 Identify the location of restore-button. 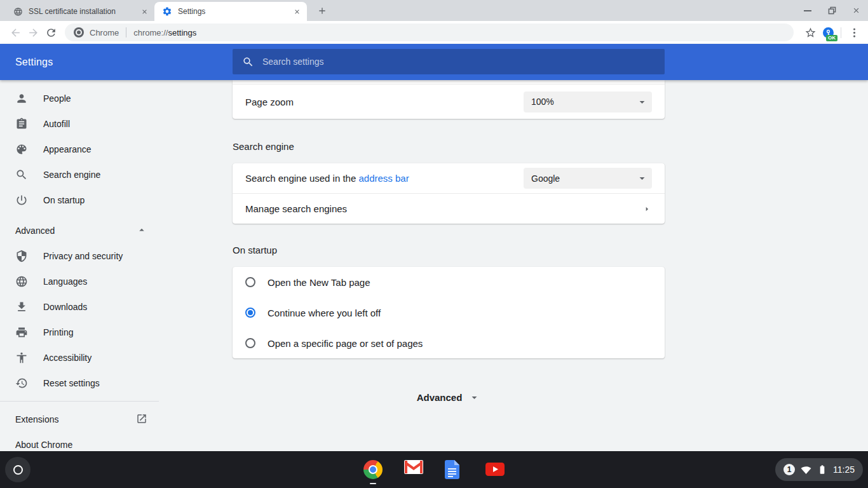
(832, 11).